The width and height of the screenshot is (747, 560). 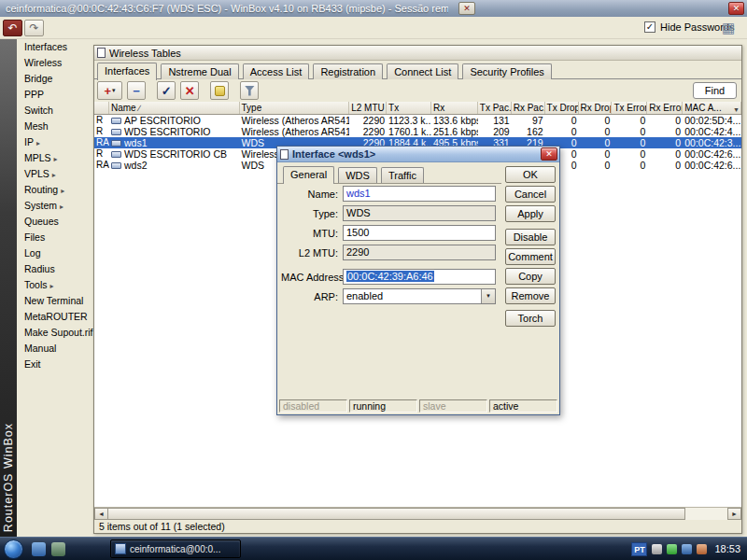 What do you see at coordinates (422, 71) in the screenshot?
I see `tab-connect-list: Connect List` at bounding box center [422, 71].